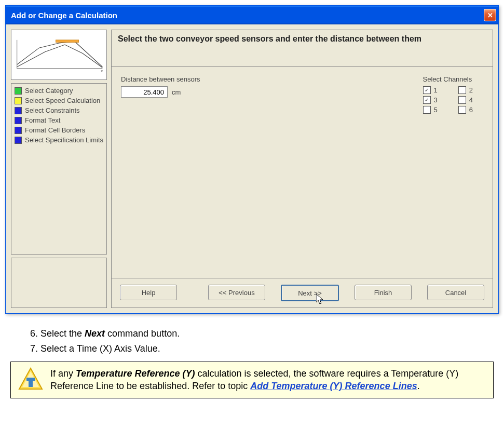  I want to click on chart-preview: x, so click(59, 55).